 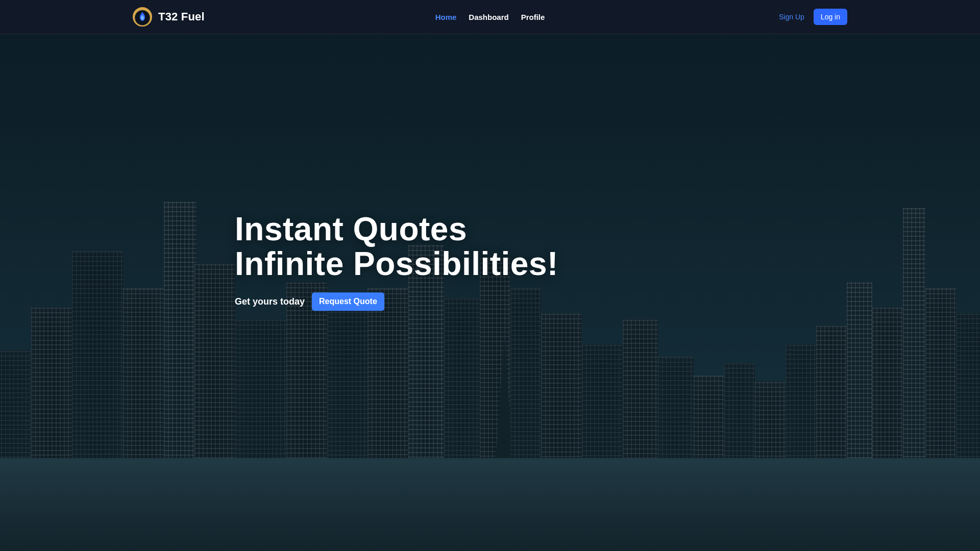 I want to click on brand-logo, so click(x=142, y=17).